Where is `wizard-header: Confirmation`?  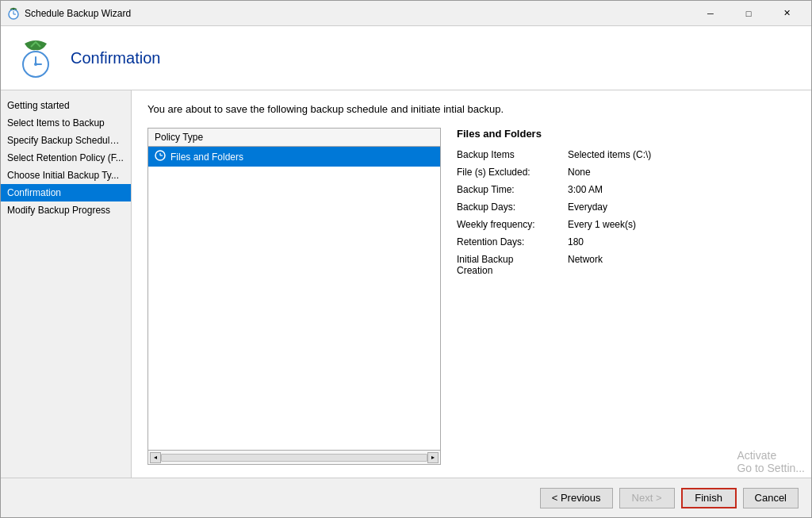 wizard-header: Confirmation is located at coordinates (406, 59).